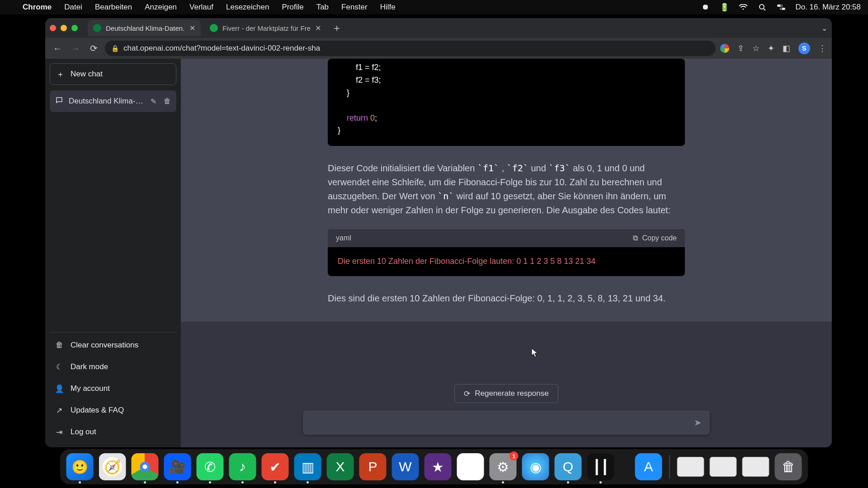 This screenshot has width=868, height=488. I want to click on inline-code: `n`, so click(446, 196).